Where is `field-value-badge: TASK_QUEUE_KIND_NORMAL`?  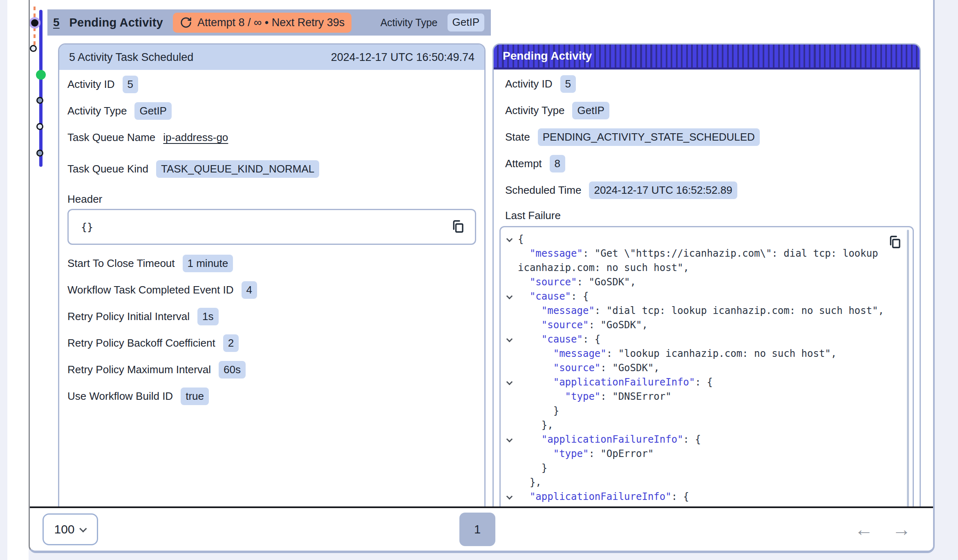
field-value-badge: TASK_QUEUE_KIND_NORMAL is located at coordinates (238, 169).